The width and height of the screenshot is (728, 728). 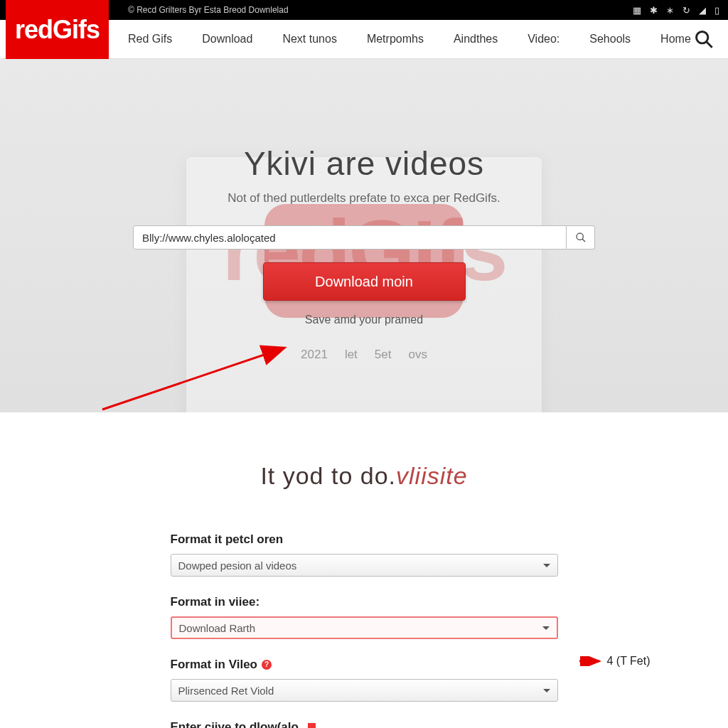 What do you see at coordinates (57, 30) in the screenshot?
I see `brand-logo: redGifs` at bounding box center [57, 30].